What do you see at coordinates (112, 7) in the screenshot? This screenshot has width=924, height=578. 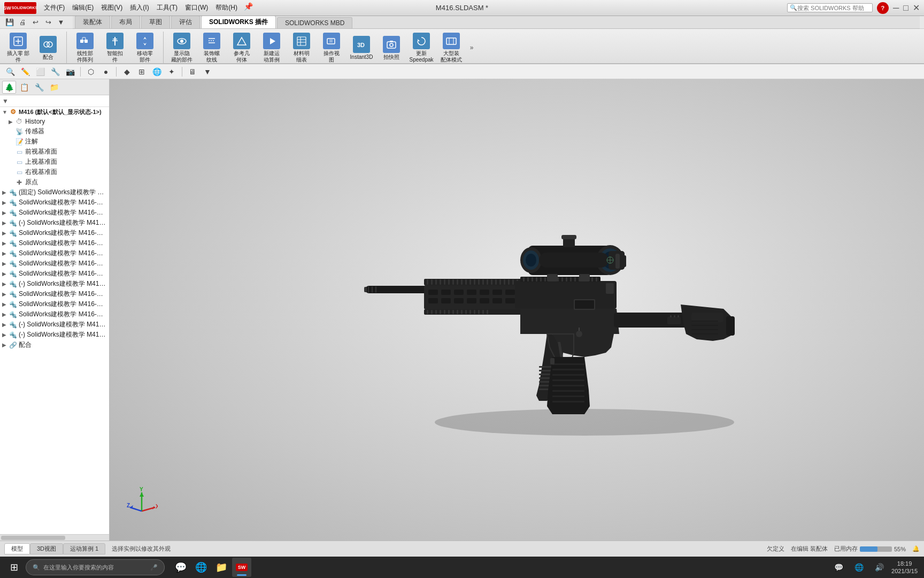 I see `menu-view: 视图(V)` at bounding box center [112, 7].